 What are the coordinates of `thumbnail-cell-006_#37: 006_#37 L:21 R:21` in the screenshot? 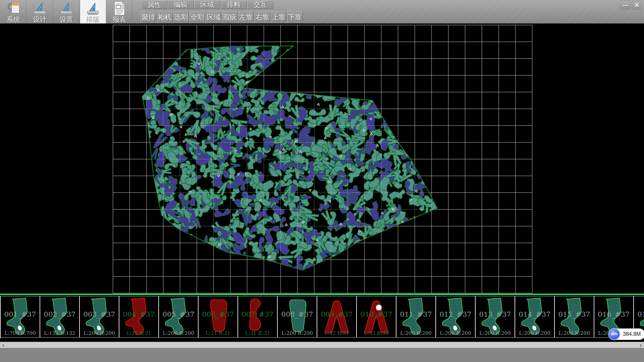 It's located at (218, 317).